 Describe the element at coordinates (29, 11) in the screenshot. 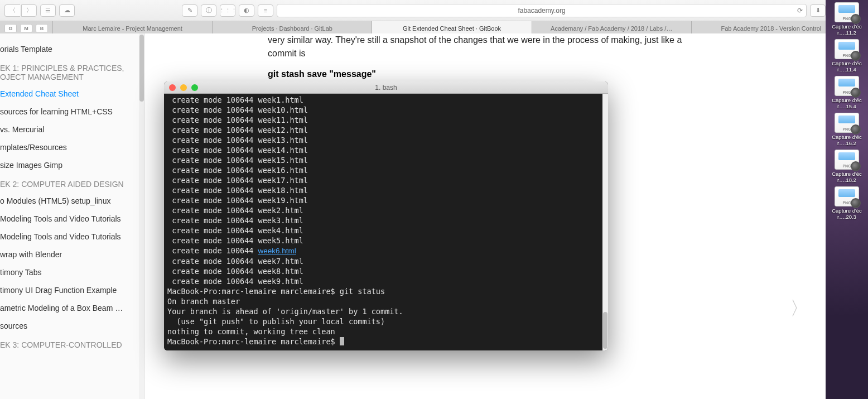

I see `forward-button: 〉` at that location.